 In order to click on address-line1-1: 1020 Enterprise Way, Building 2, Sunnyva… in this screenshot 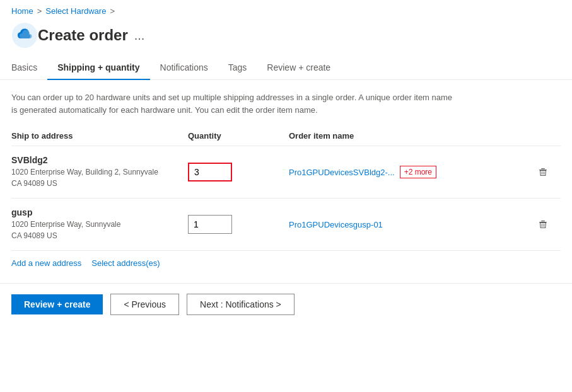, I will do `click(100, 172)`.